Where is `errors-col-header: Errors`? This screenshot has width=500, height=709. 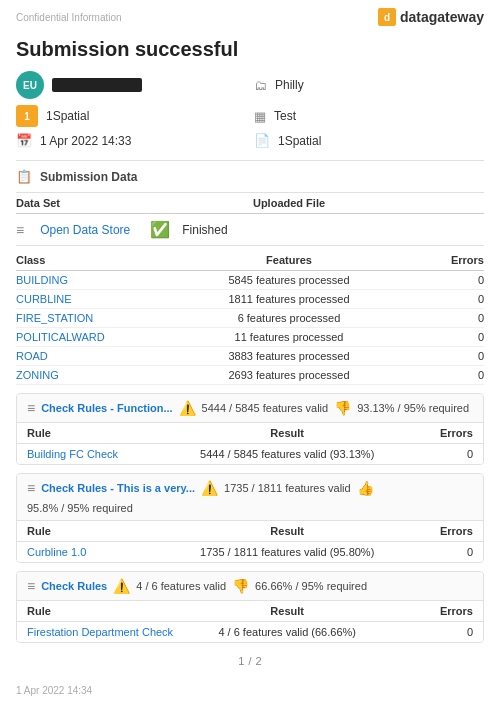 errors-col-header: Errors is located at coordinates (445, 260).